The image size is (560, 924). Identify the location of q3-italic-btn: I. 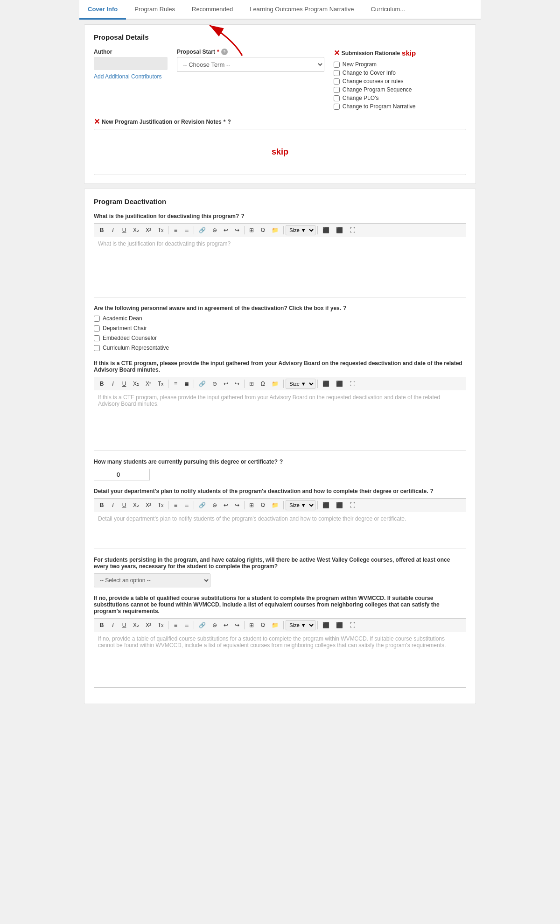
(113, 384).